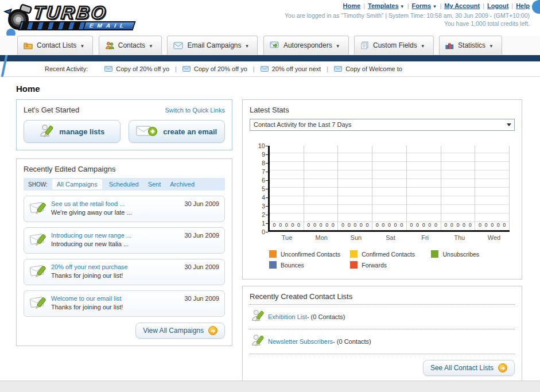 This screenshot has width=540, height=392. What do you see at coordinates (382, 333) in the screenshot?
I see `recent-contact-lists-panel: Recently Created Contact Lists Exhibitio…` at bounding box center [382, 333].